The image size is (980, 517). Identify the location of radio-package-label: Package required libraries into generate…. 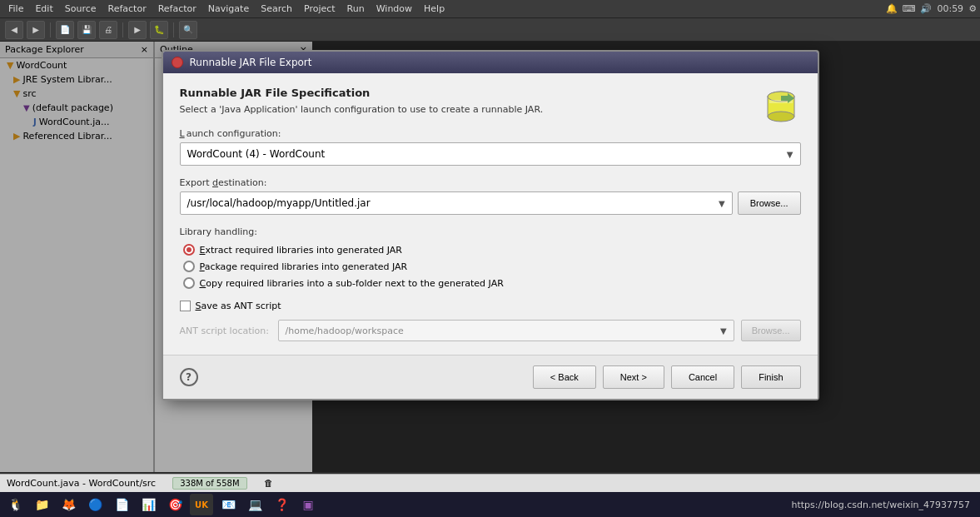
(304, 266).